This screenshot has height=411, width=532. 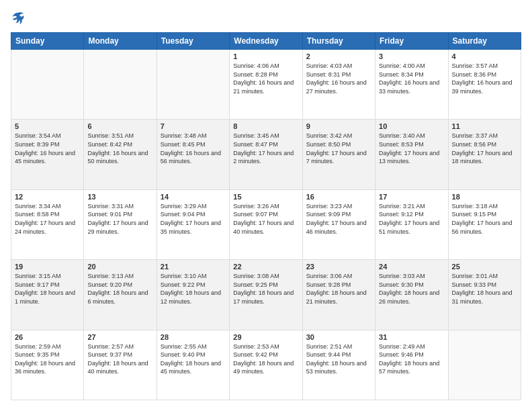 I want to click on table-row: 30Sunrise: 2:51 AM Sunset: 9:44 PM Dayli…, so click(x=339, y=365).